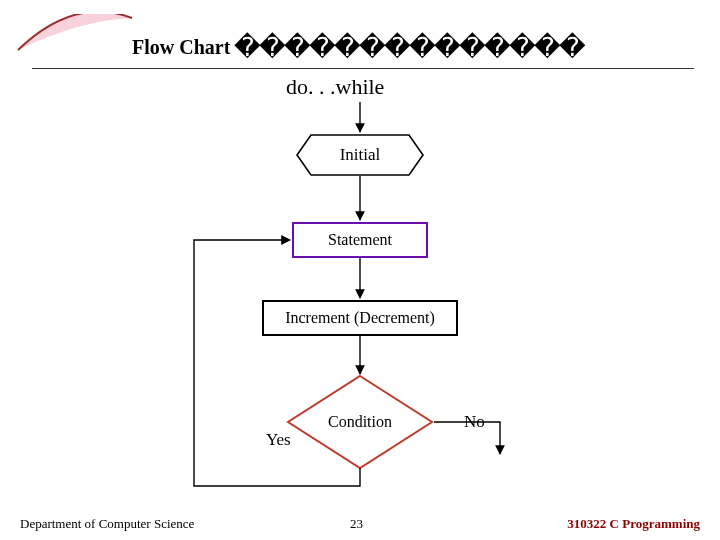 This screenshot has height=540, width=720. Describe the element at coordinates (360, 240) in the screenshot. I see `statement-node: Statement` at that location.